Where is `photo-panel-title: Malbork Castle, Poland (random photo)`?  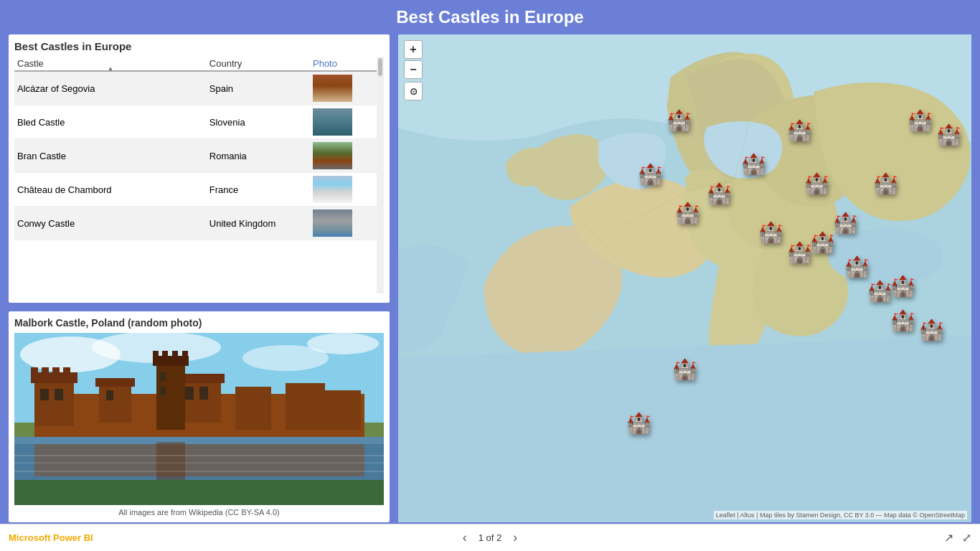 photo-panel-title: Malbork Castle, Poland (random photo) is located at coordinates (199, 323).